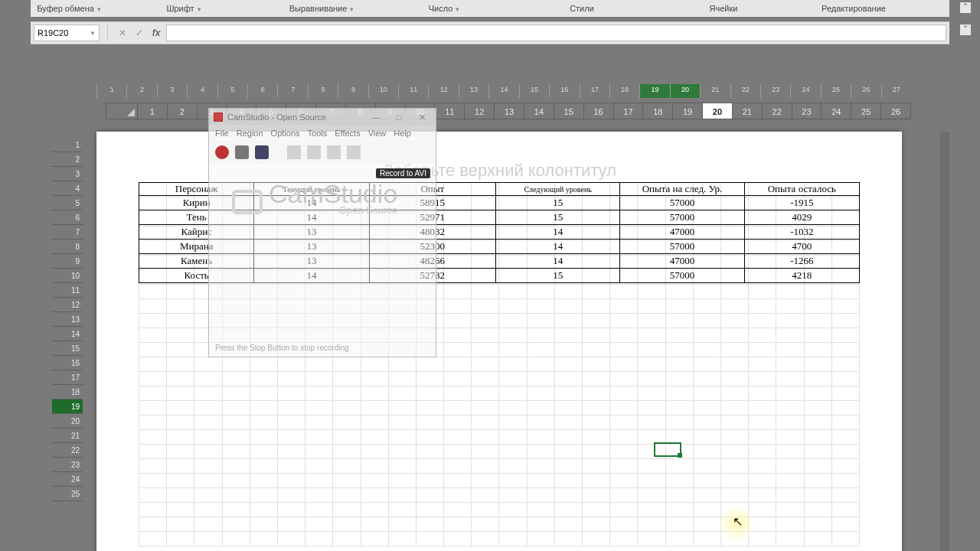 Image resolution: width=980 pixels, height=551 pixels. Describe the element at coordinates (182, 111) in the screenshot. I see `column-header: 2` at that location.